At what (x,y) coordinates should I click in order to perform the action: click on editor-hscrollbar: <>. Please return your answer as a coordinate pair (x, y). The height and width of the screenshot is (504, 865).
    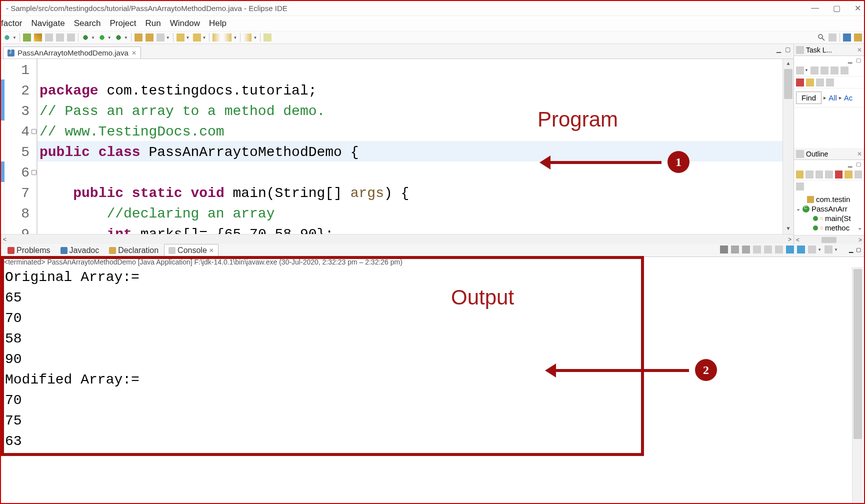
    Looking at the image, I should click on (397, 239).